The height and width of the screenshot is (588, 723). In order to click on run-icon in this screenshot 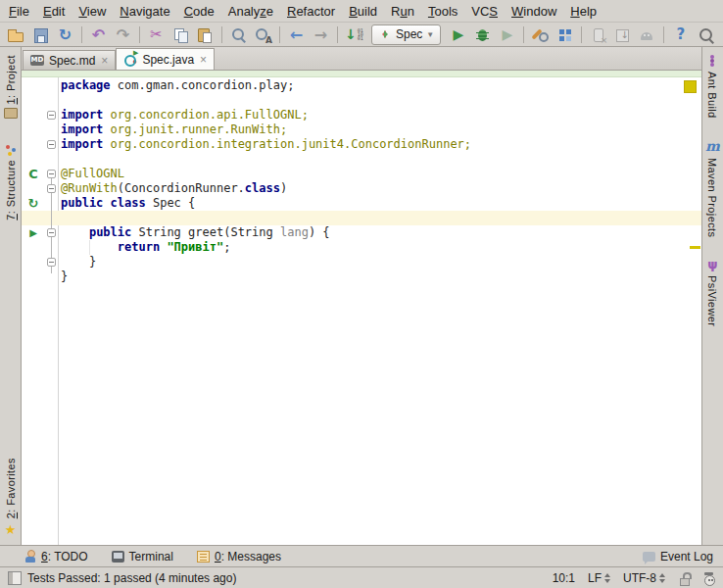, I will do `click(458, 35)`.